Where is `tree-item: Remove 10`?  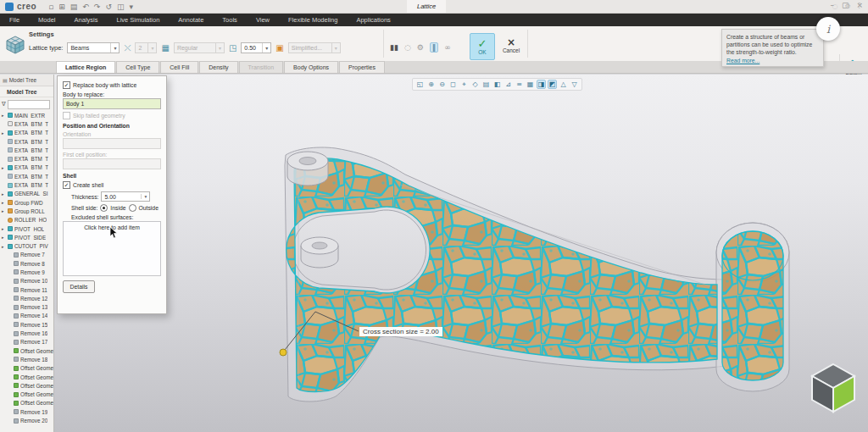 tree-item: Remove 10 is located at coordinates (27, 281).